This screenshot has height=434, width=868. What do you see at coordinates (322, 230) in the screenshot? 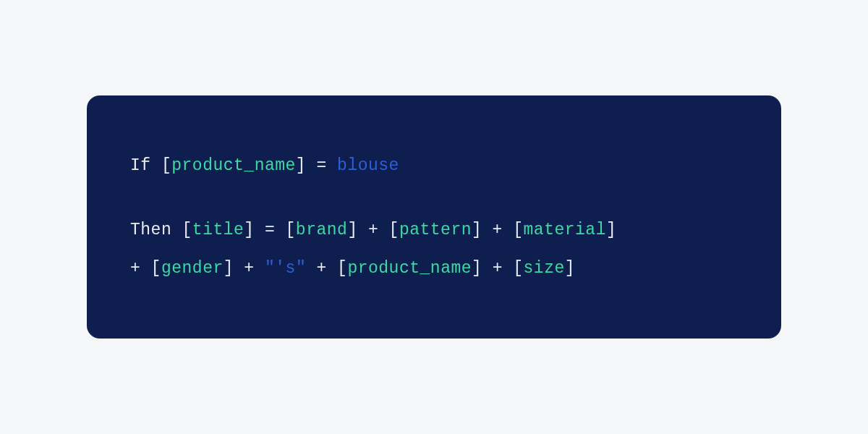
I see `code-var-brand: brand` at bounding box center [322, 230].